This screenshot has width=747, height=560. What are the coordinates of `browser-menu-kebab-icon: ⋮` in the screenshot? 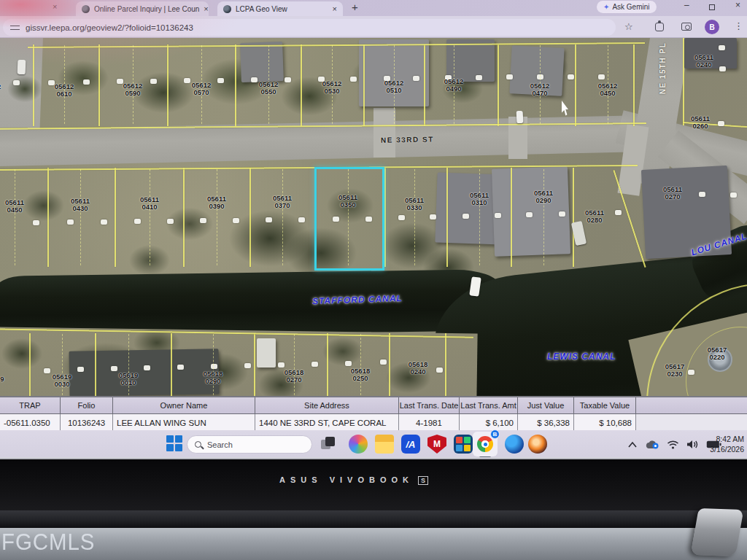 It's located at (738, 26).